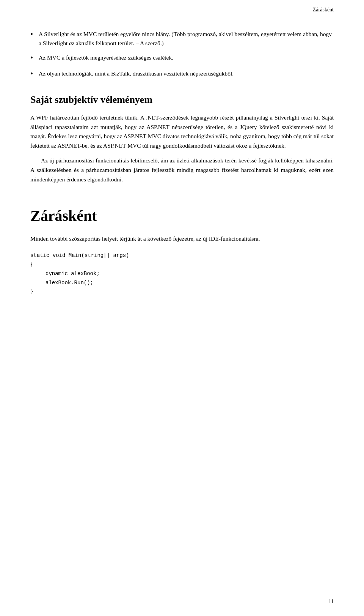 The width and height of the screenshot is (364, 616). I want to click on code-line-2: {, so click(182, 265).